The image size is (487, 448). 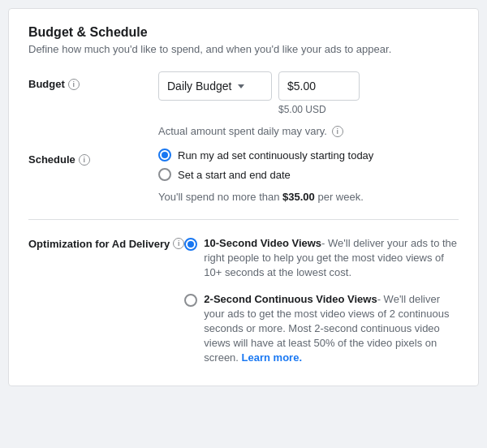 I want to click on schedule-option-continuous: Run my ad set continuously starting toda…, so click(x=266, y=155).